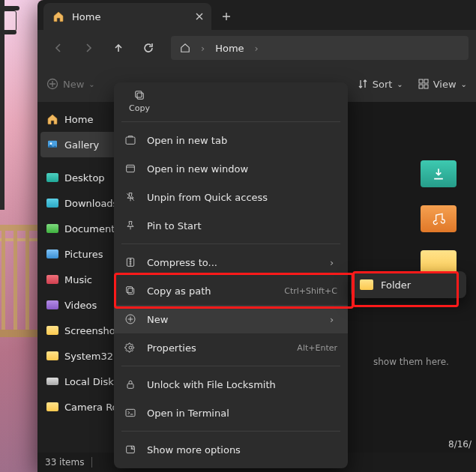 Image resolution: width=476 pixels, height=472 pixels. Describe the element at coordinates (52, 381) in the screenshot. I see `disk-icon` at that location.